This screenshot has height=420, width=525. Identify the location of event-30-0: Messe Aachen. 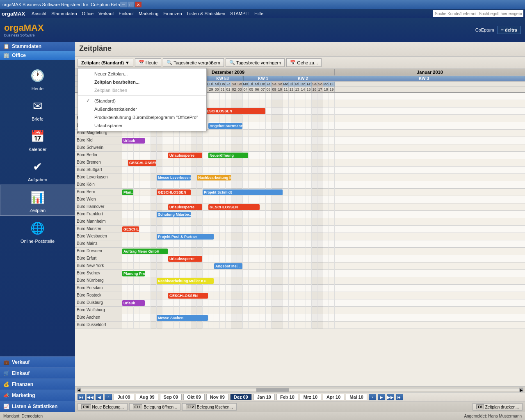
(182, 318).